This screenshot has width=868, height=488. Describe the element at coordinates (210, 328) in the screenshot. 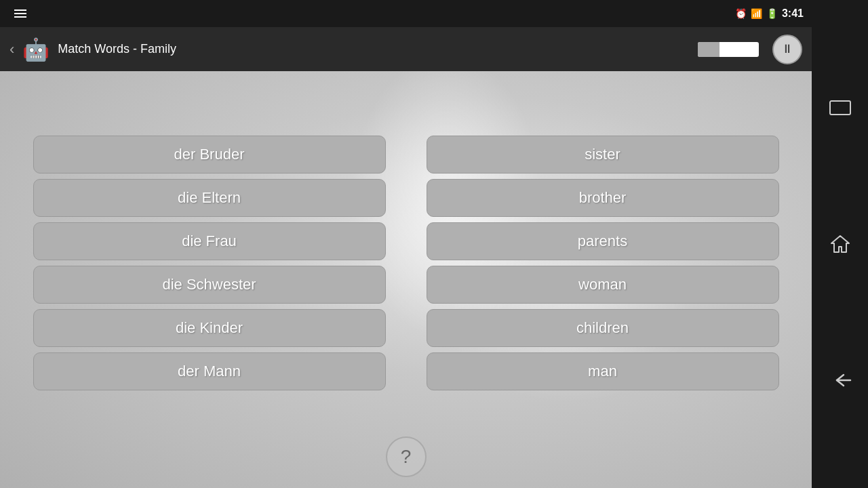

I see `word-btn-die-kinder: die Kinder` at that location.